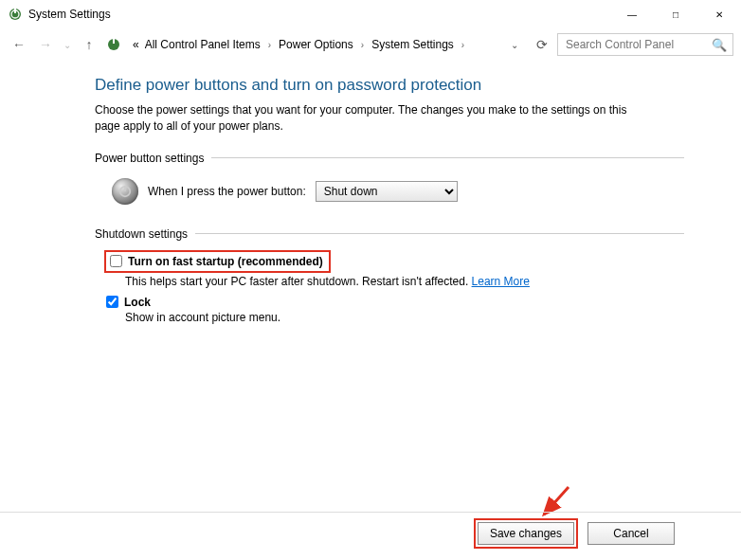  What do you see at coordinates (89, 45) in the screenshot?
I see `up-button: ↑` at bounding box center [89, 45].